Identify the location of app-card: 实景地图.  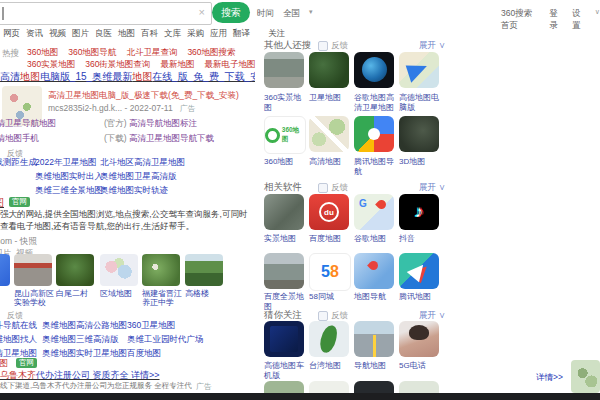
(285, 212).